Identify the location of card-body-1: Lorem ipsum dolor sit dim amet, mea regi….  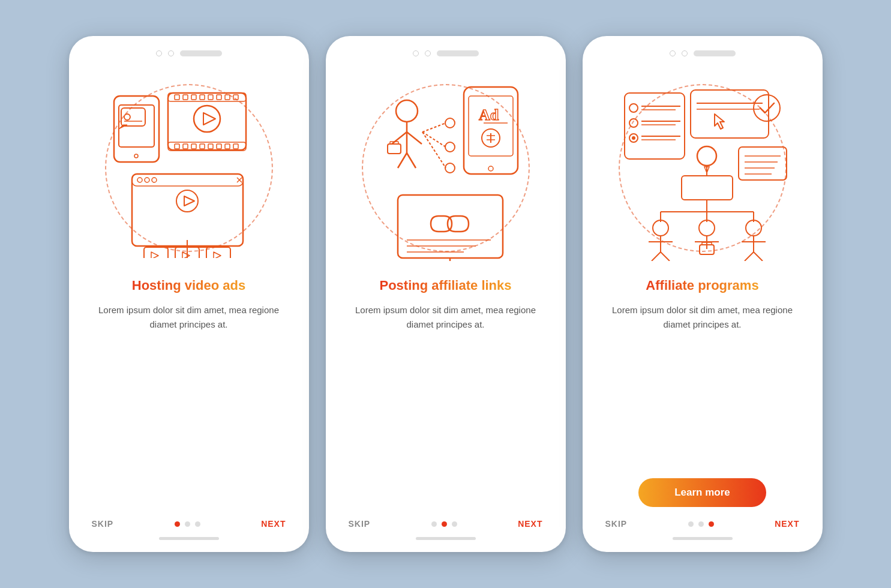
(189, 355).